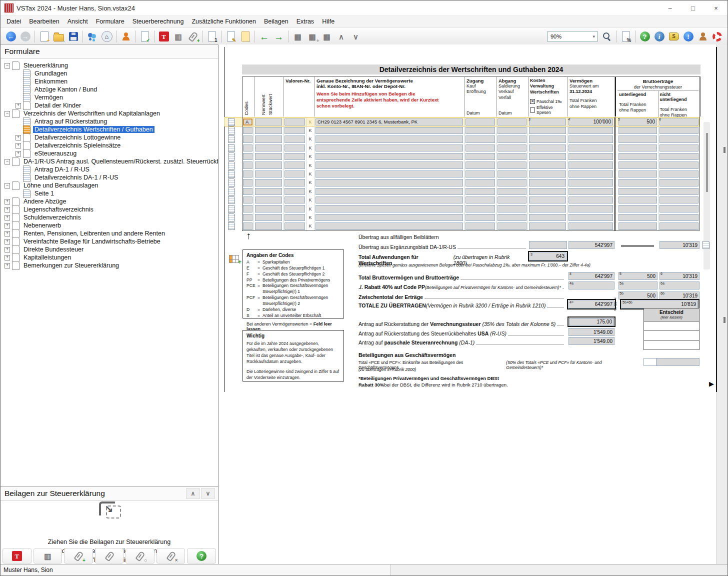 The height and width of the screenshot is (576, 728). What do you see at coordinates (688, 37) in the screenshot?
I see `web-info-button: !` at bounding box center [688, 37].